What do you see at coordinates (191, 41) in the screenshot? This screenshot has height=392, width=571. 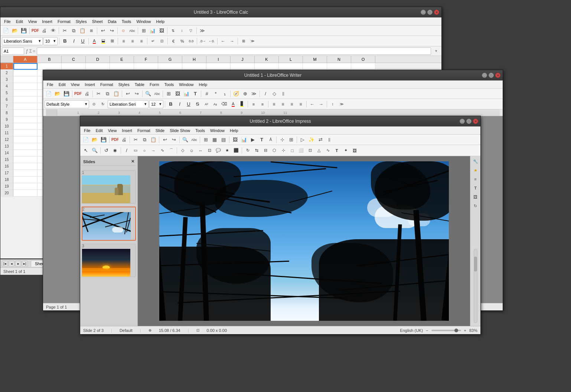 I see `calc-decimal-btn: 0.0` at bounding box center [191, 41].